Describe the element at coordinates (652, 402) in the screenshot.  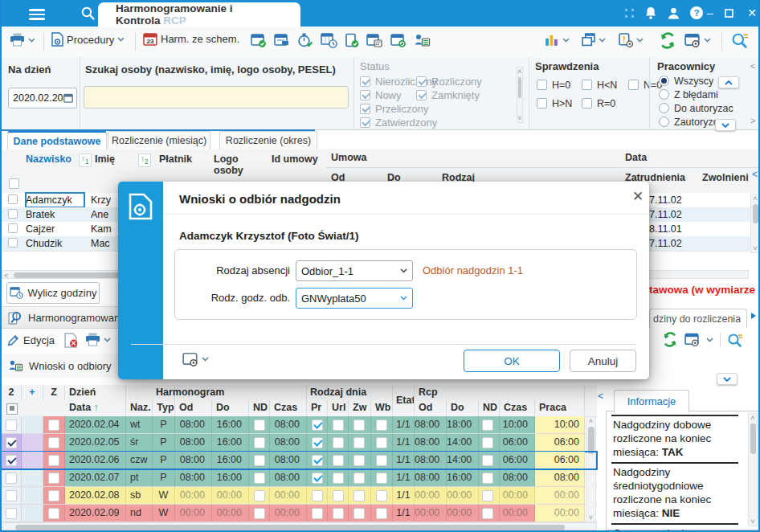
I see `tab-informacje: Informacje` at that location.